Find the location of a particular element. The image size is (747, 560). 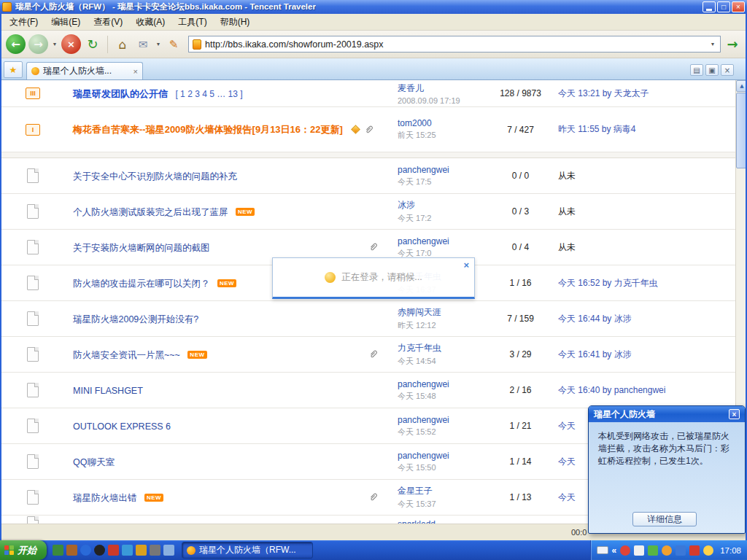

mail-button: ✉ is located at coordinates (143, 44).